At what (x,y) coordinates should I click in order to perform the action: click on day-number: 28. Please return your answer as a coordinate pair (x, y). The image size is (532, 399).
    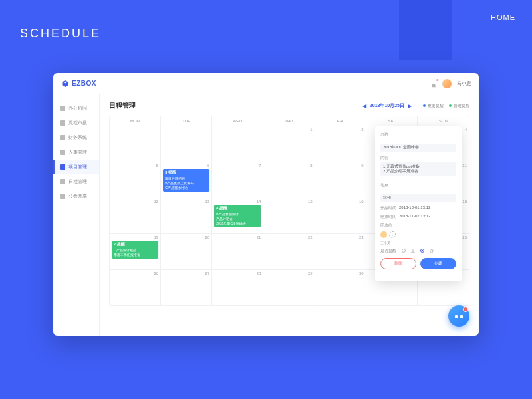
    Looking at the image, I should click on (237, 273).